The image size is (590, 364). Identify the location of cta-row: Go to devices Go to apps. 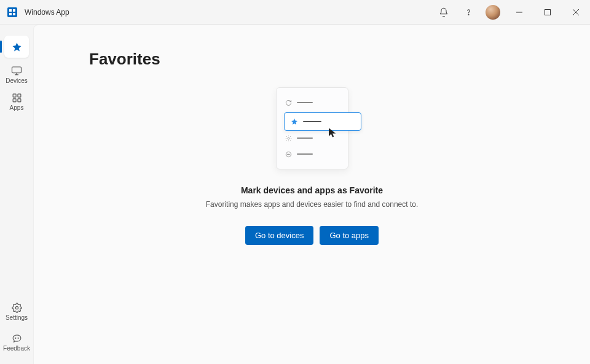
(312, 236).